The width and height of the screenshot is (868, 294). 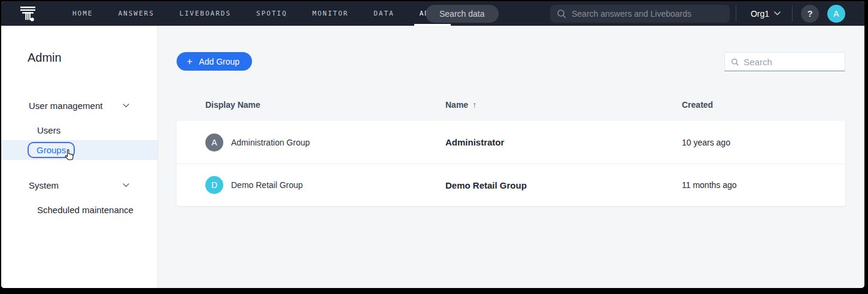 What do you see at coordinates (79, 150) in the screenshot?
I see `sidebar-item-groups: Groups` at bounding box center [79, 150].